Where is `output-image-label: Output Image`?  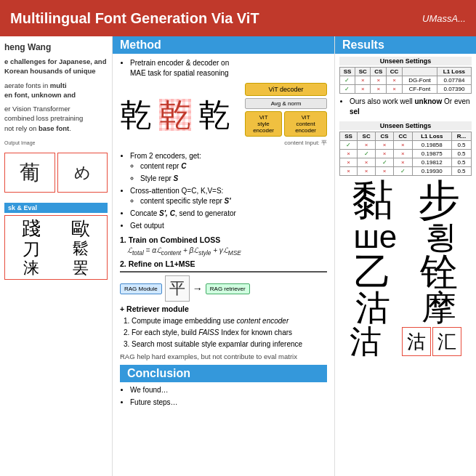
output-image-label: Output Image is located at coordinates (56, 142).